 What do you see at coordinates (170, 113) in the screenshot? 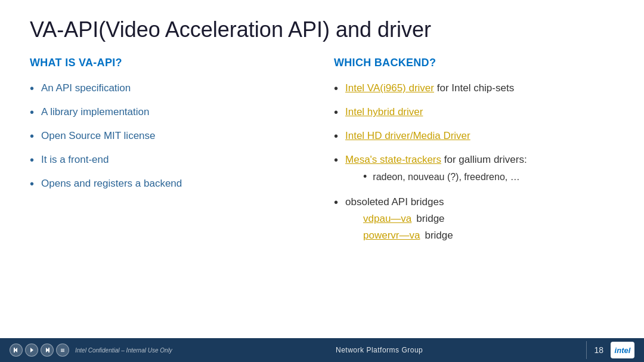
I see `list-item: A library implementation` at bounding box center [170, 113].